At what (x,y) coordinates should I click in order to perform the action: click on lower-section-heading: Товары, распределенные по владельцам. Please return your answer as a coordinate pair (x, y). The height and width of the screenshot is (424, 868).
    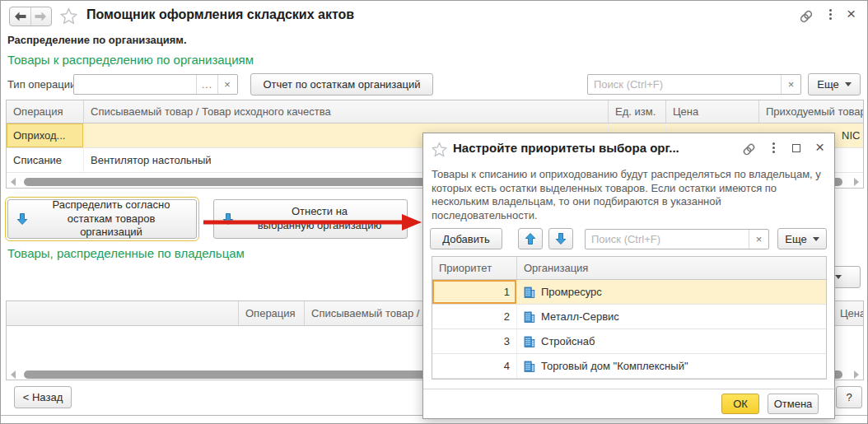
    Looking at the image, I should click on (126, 254).